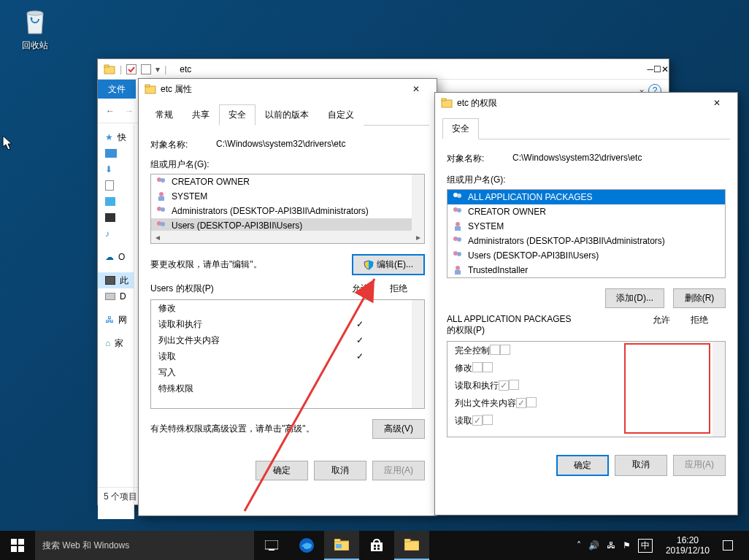 The height and width of the screenshot is (560, 749). What do you see at coordinates (657, 69) in the screenshot?
I see `maximize-button: ☐` at bounding box center [657, 69].